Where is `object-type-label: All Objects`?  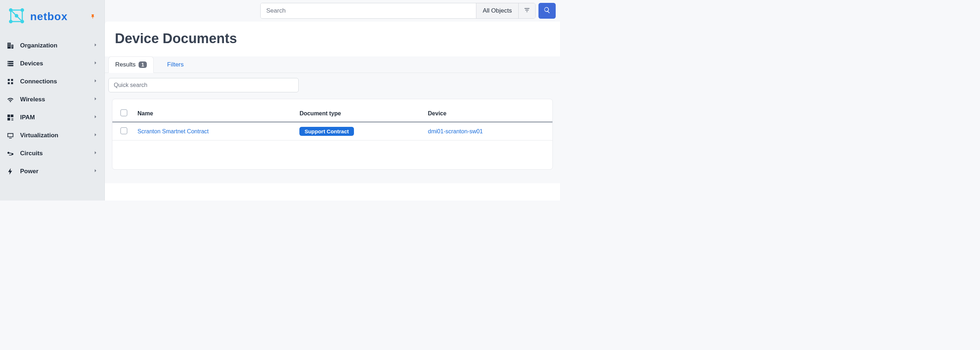 object-type-label: All Objects is located at coordinates (498, 11).